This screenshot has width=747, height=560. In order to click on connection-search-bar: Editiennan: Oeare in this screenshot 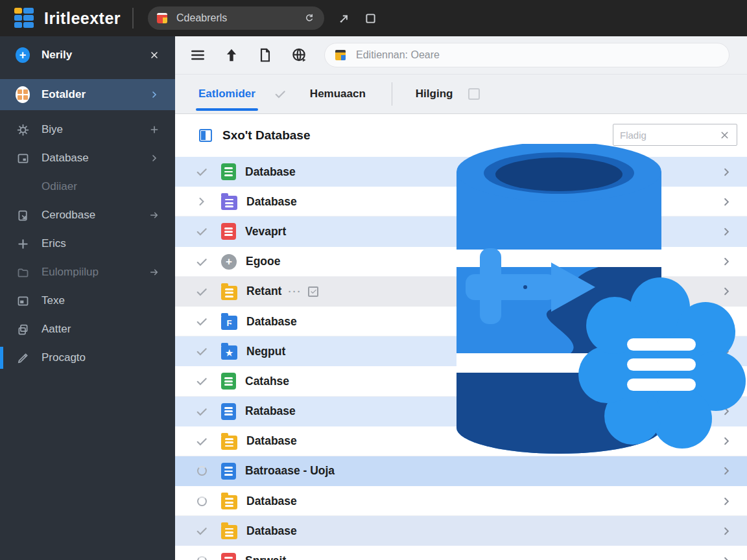, I will do `click(527, 55)`.